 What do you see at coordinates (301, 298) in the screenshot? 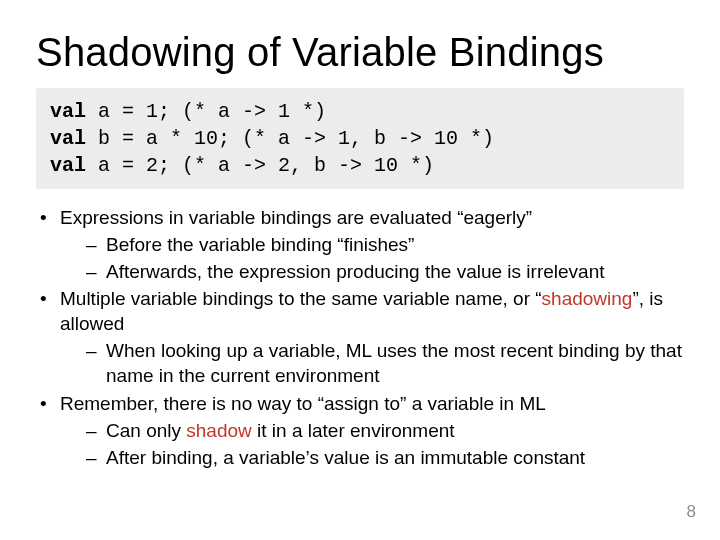
I see `bullet-2-pre: Multiple variable bindings to the same v…` at bounding box center [301, 298].